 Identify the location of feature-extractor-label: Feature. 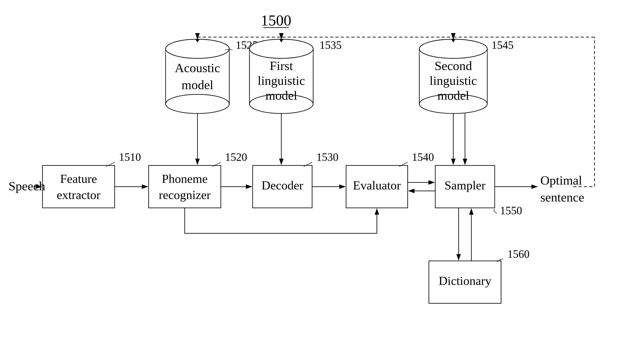
(79, 179).